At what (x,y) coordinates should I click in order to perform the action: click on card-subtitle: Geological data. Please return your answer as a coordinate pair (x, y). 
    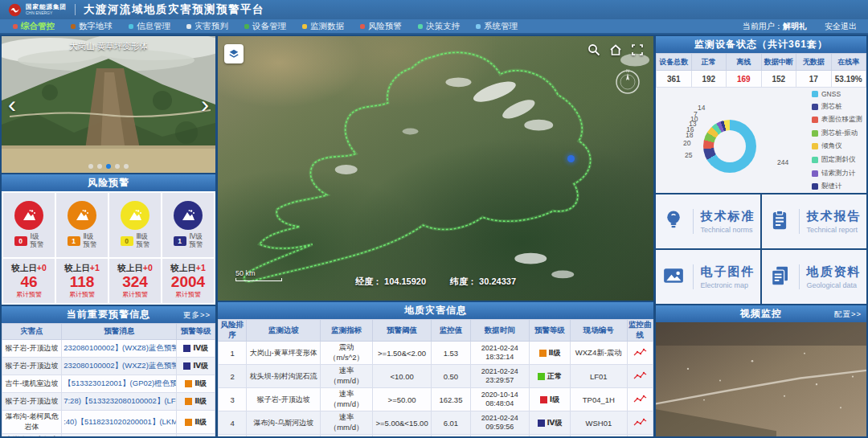
    Looking at the image, I should click on (834, 285).